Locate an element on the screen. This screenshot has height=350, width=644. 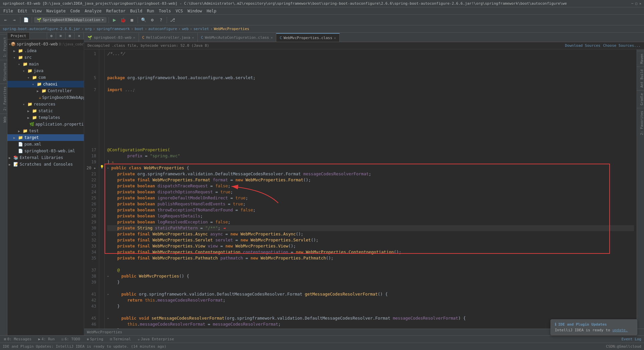
breadcrumb-autoconfigure: autoconfigure is located at coordinates (163, 29).